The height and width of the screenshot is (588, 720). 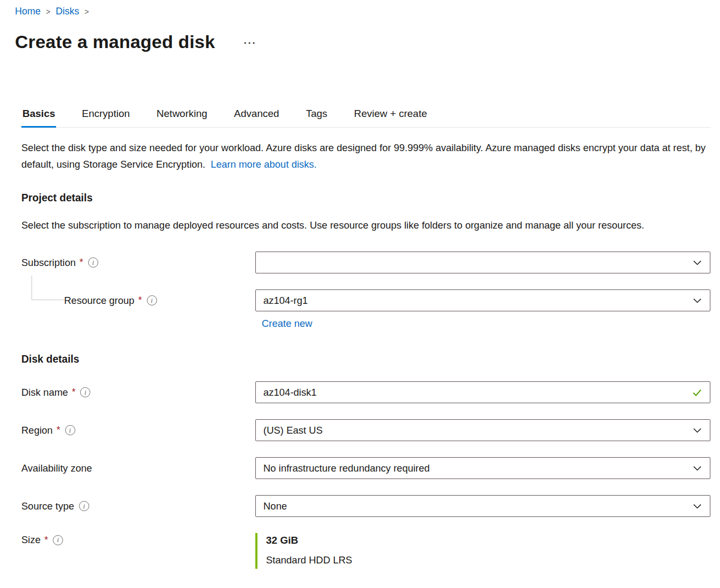 What do you see at coordinates (364, 225) in the screenshot?
I see `project-details-description: Select the subscription to manage deploy…` at bounding box center [364, 225].